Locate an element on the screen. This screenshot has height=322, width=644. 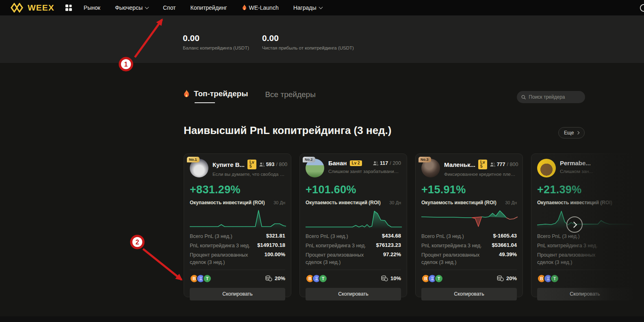
trader-name: Банан is located at coordinates (338, 163).